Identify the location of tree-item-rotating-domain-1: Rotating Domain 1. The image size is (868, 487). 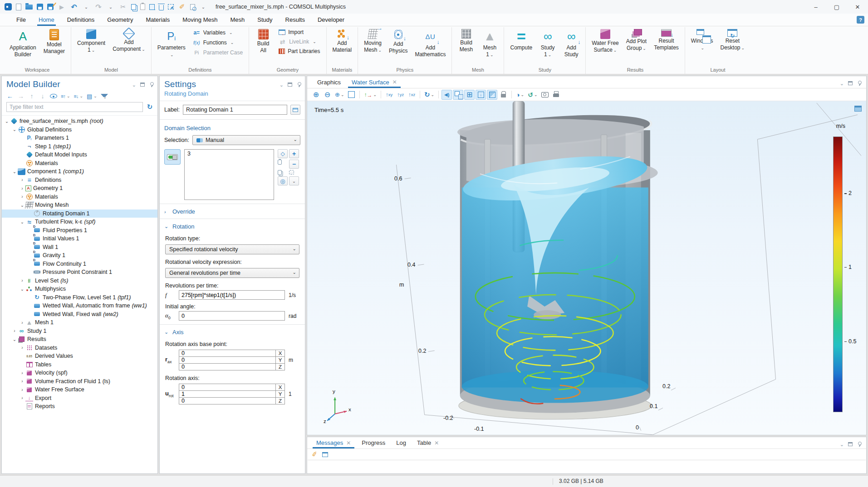
(80, 214).